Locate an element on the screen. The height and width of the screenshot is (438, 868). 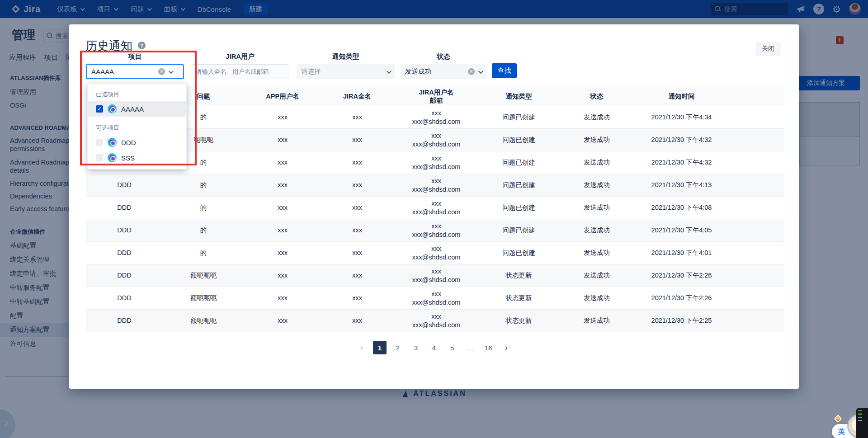
translate-language-label: 英 is located at coordinates (842, 432).